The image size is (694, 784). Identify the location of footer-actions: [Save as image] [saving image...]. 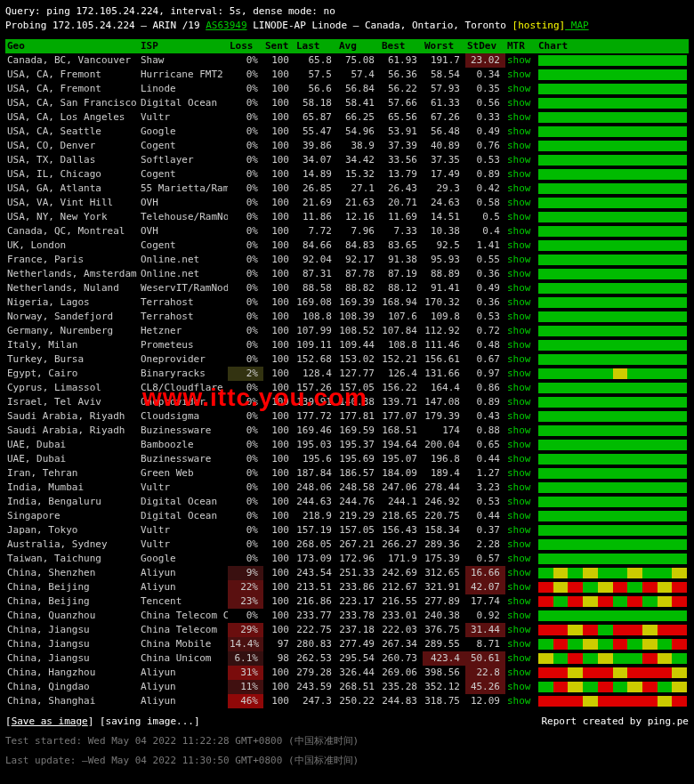
(103, 722).